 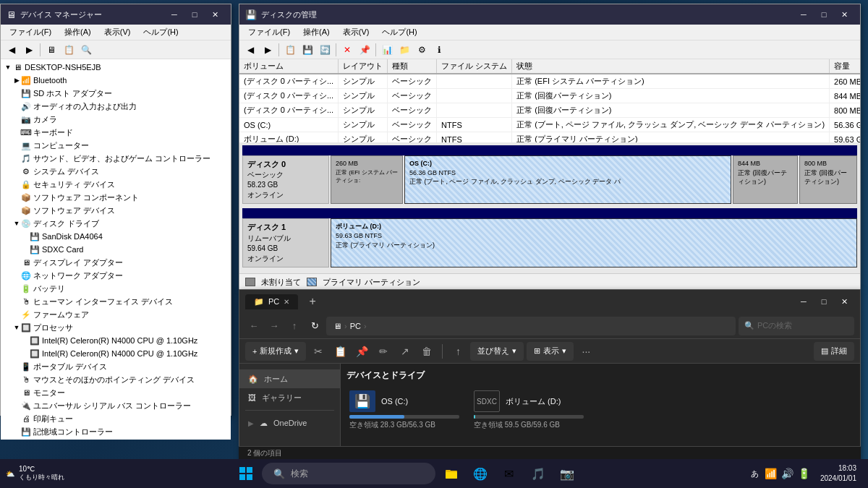 What do you see at coordinates (116, 119) in the screenshot?
I see `tree-camera: ▶ 📷 カメラ` at bounding box center [116, 119].